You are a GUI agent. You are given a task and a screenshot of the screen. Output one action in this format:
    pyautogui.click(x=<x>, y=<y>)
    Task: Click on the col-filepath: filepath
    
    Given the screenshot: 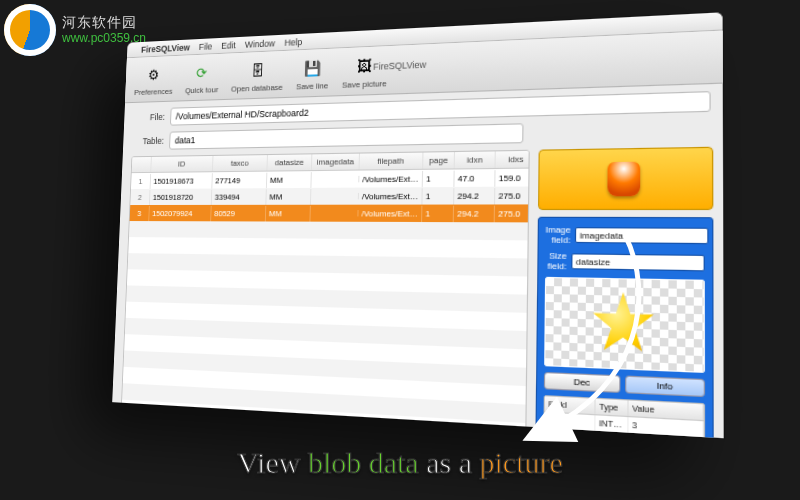 What is the action you would take?
    pyautogui.click(x=392, y=162)
    